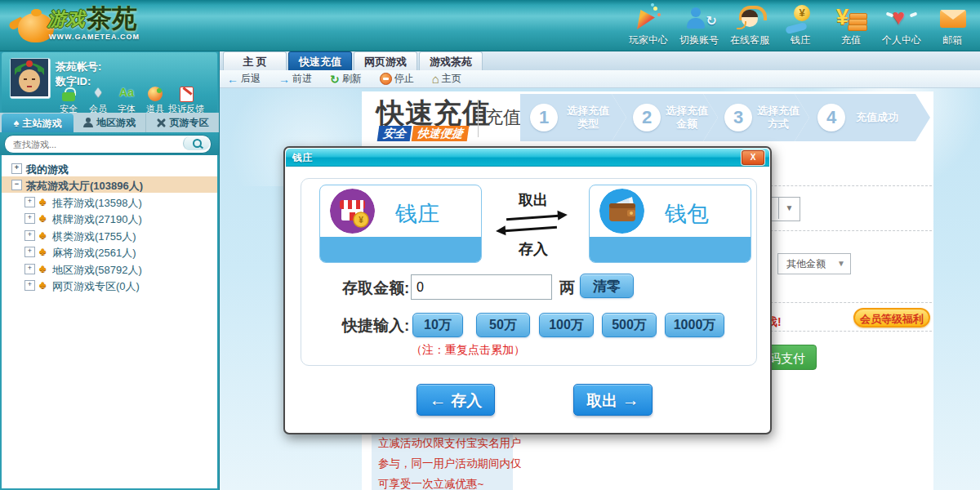  Describe the element at coordinates (800, 26) in the screenshot. I see `nav-bank: ¥ 钱庄` at that location.